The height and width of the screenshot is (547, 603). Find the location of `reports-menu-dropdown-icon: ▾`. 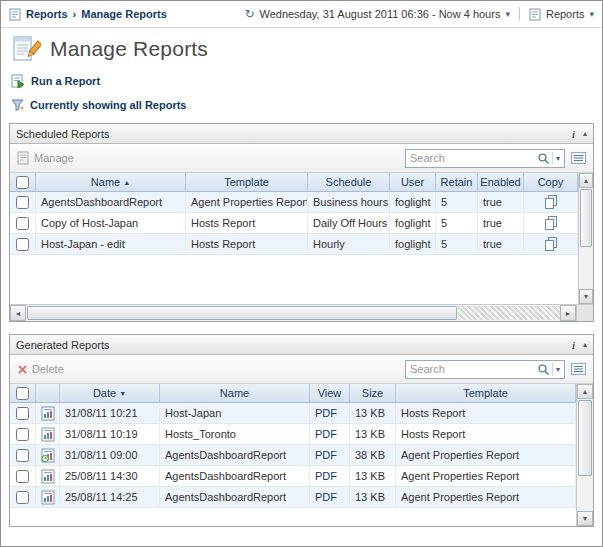

reports-menu-dropdown-icon: ▾ is located at coordinates (592, 14).